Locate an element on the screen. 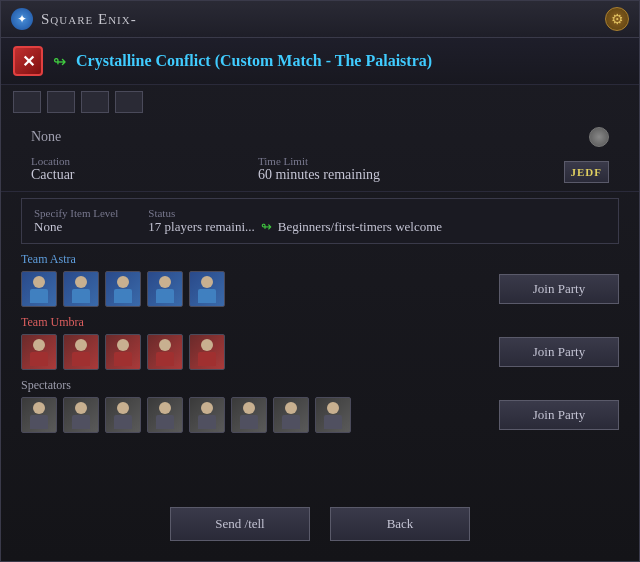 This screenshot has height=562, width=640. none-text: None is located at coordinates (46, 137).